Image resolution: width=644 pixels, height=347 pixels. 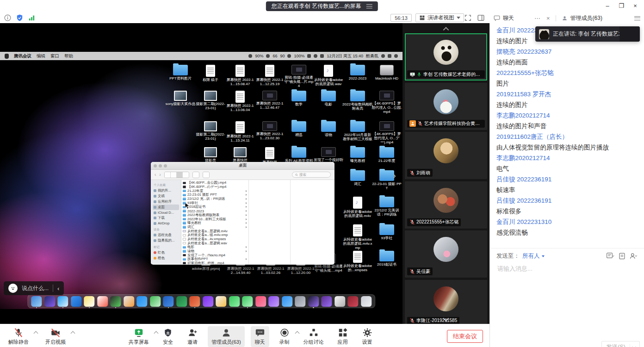 I want to click on participant-tile: 吴佳豪, so click(x=446, y=254).